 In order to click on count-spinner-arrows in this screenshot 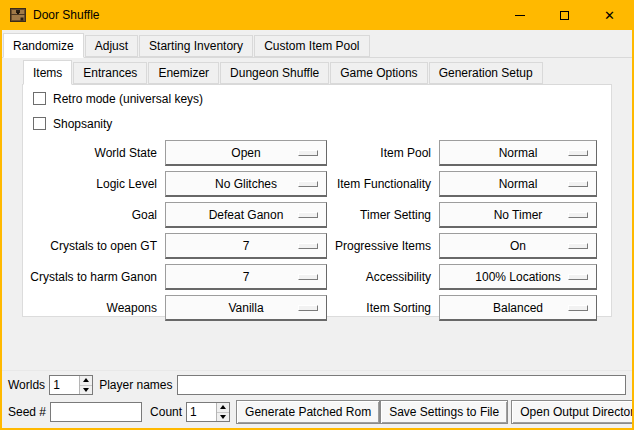, I will do `click(222, 412)`.